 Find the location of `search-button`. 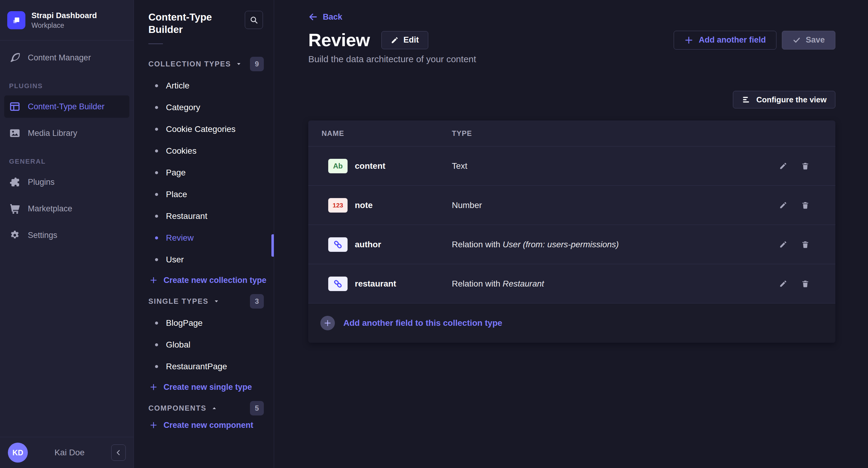

search-button is located at coordinates (254, 20).